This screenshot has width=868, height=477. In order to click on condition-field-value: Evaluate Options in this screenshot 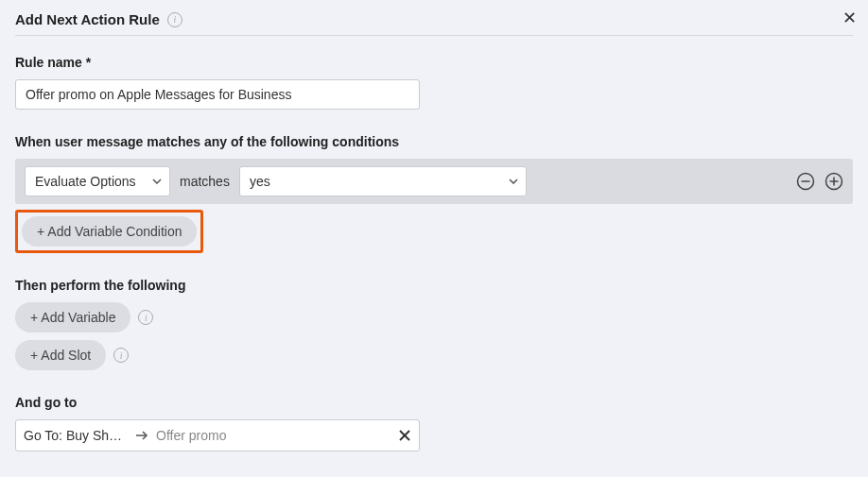, I will do `click(85, 181)`.